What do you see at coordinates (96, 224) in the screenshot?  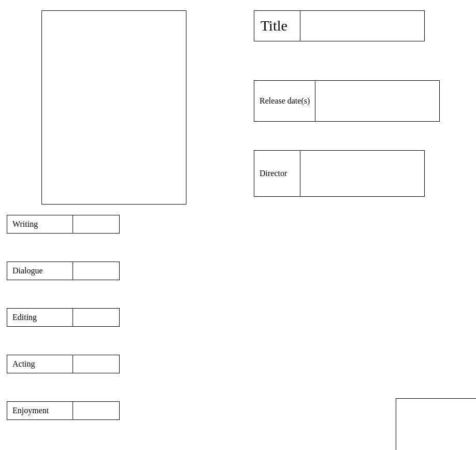 I see `writing-value` at bounding box center [96, 224].